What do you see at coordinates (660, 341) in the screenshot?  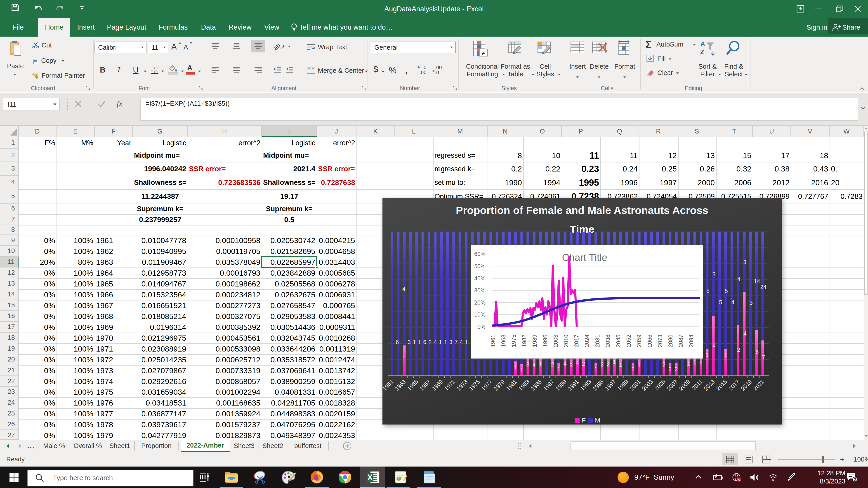 I see `svg-text: 2073` at bounding box center [660, 341].